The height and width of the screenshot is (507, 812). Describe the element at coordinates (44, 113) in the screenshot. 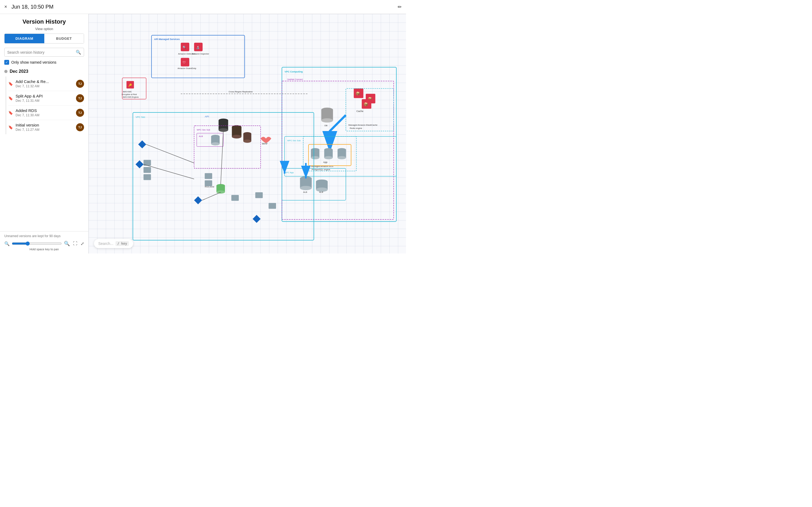

I see `version-info-2: Added RDS Dec 7, 11:30 AM` at that location.